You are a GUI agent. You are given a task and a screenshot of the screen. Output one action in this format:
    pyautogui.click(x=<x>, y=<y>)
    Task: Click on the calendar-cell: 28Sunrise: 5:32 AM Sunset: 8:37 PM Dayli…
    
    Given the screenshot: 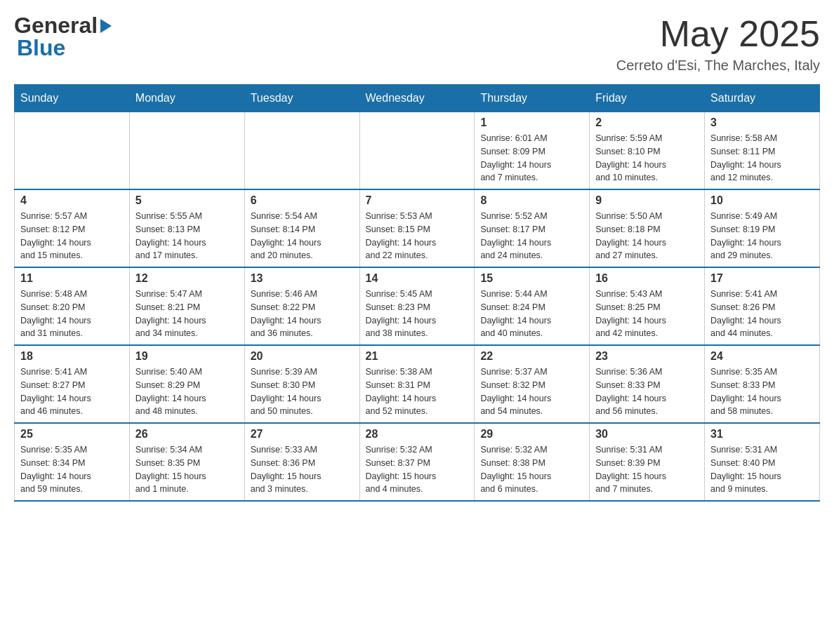 What is the action you would take?
    pyautogui.click(x=417, y=462)
    